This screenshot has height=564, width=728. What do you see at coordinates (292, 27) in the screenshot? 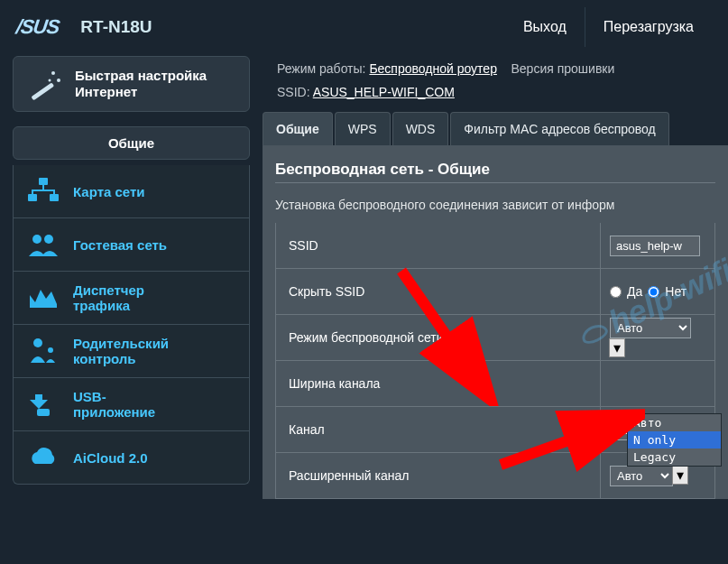
I see `model-name: RT-N18U` at bounding box center [292, 27].